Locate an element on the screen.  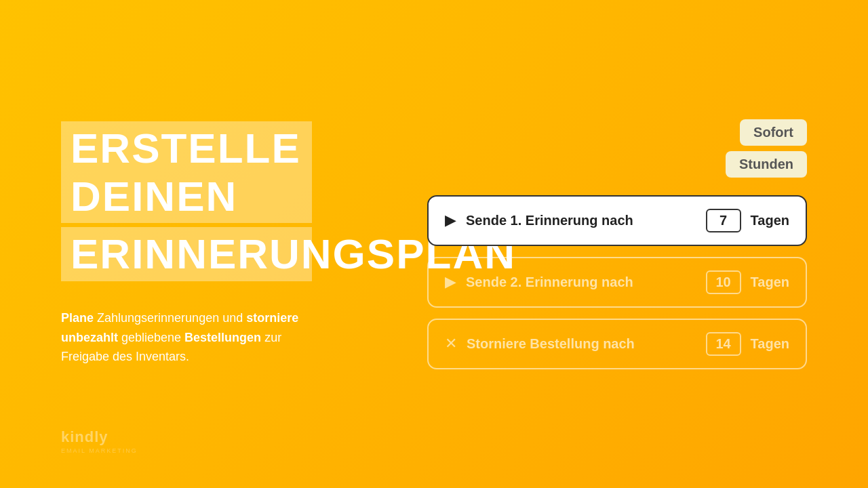
reminder-card-1: ▶ Sende 1. Erinnerung nach 7 Tagen is located at coordinates (617, 221).